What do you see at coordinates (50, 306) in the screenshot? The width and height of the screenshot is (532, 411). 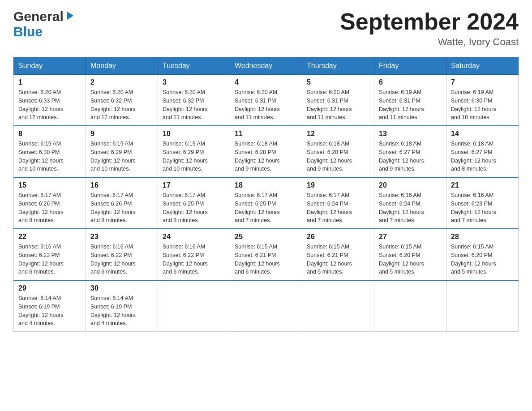 I see `calendar-cell: 29Sunrise: 6:14 AMSunset: 6:19 PMDayligh…` at bounding box center [50, 306].